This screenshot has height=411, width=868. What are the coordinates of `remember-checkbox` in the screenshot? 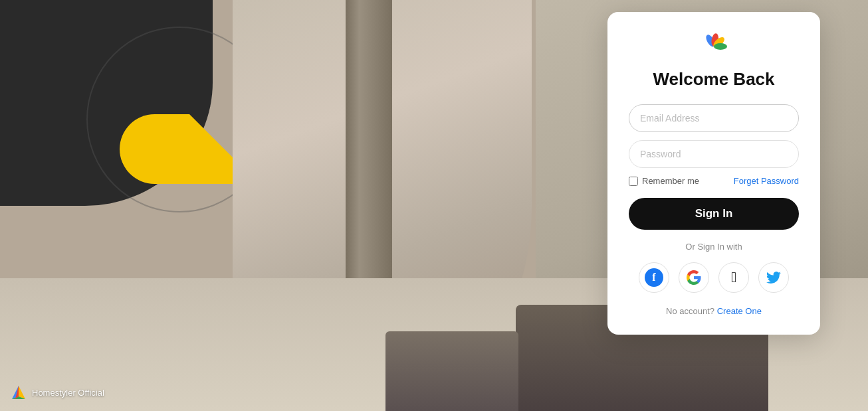 It's located at (633, 181).